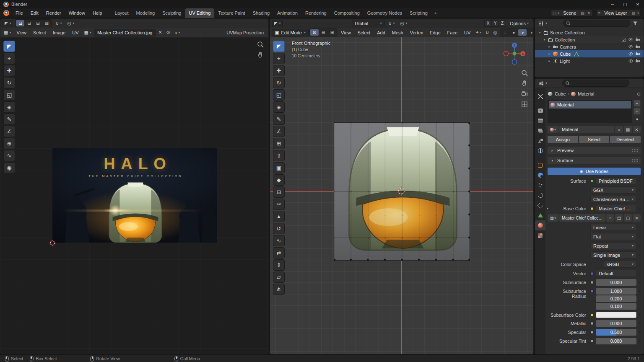 Image resolution: width=644 pixels, height=362 pixels. I want to click on radius-z-field: 0.100, so click(616, 306).